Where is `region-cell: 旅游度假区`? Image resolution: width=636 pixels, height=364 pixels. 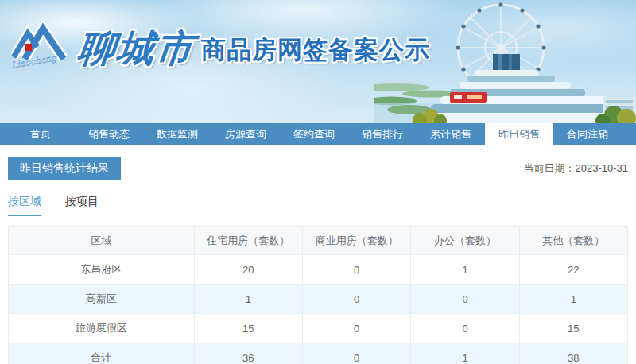 region-cell: 旅游度假区 is located at coordinates (102, 329).